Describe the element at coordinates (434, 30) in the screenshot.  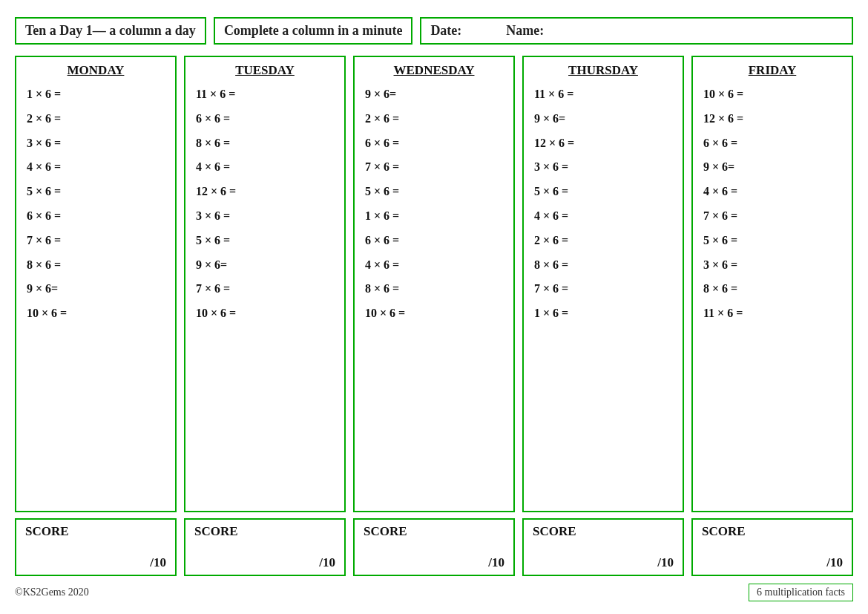
I see `header: Ten a Day 1— a column a day Complete a c…` at that location.